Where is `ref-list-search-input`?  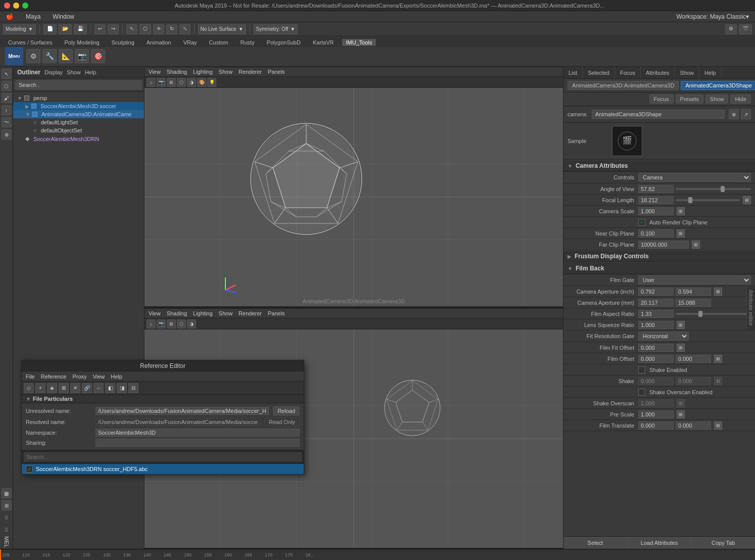
ref-list-search-input is located at coordinates (163, 457).